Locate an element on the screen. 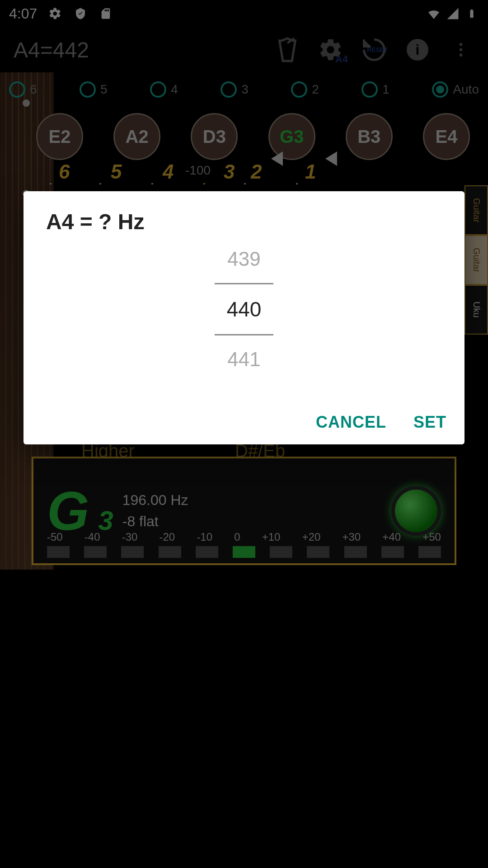  picker-prev: 439 is located at coordinates (244, 259).